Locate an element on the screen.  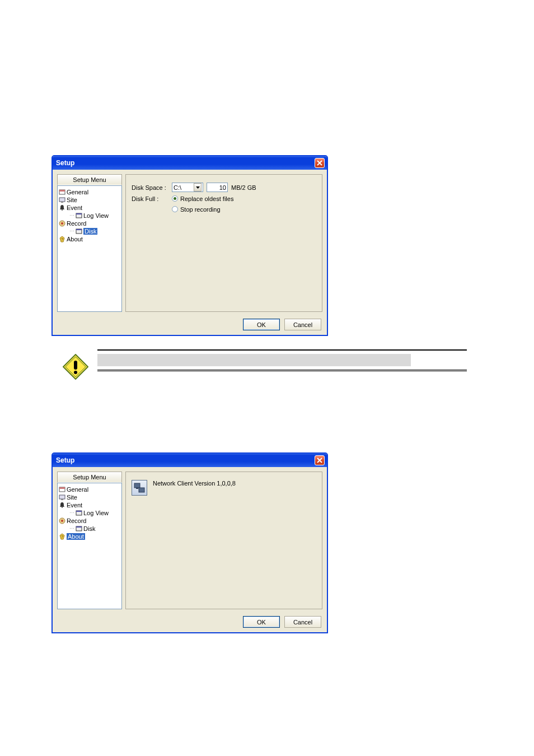
combo-dropdown-button is located at coordinates (198, 187).